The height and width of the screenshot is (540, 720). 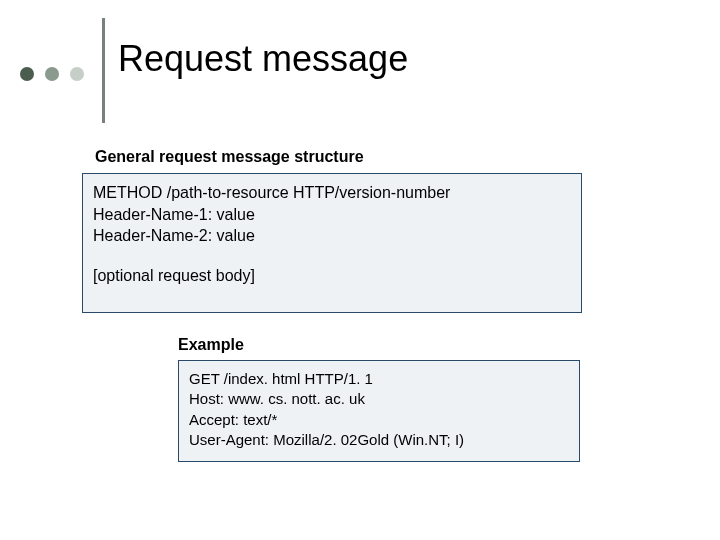 What do you see at coordinates (379, 440) in the screenshot?
I see `example-line: User-Agent: Mozilla/2. 02Gold (Win.NT; I…` at bounding box center [379, 440].